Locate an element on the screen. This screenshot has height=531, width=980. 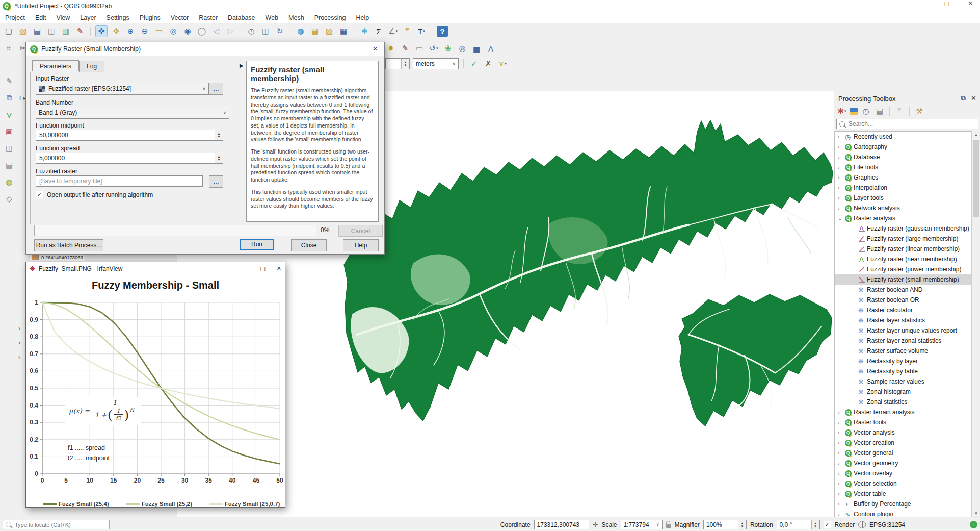
close-dialog-button: Close is located at coordinates (309, 245).